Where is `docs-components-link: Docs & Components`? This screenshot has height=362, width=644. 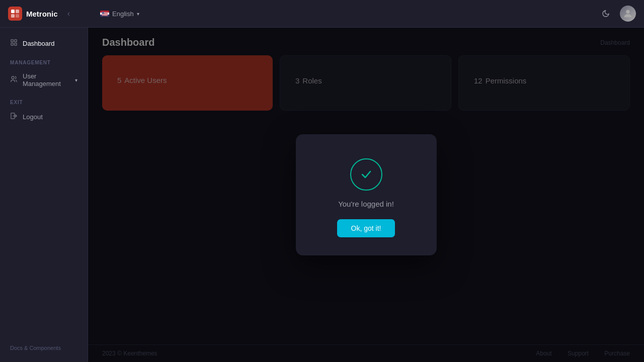
docs-components-link: Docs & Components is located at coordinates (44, 348).